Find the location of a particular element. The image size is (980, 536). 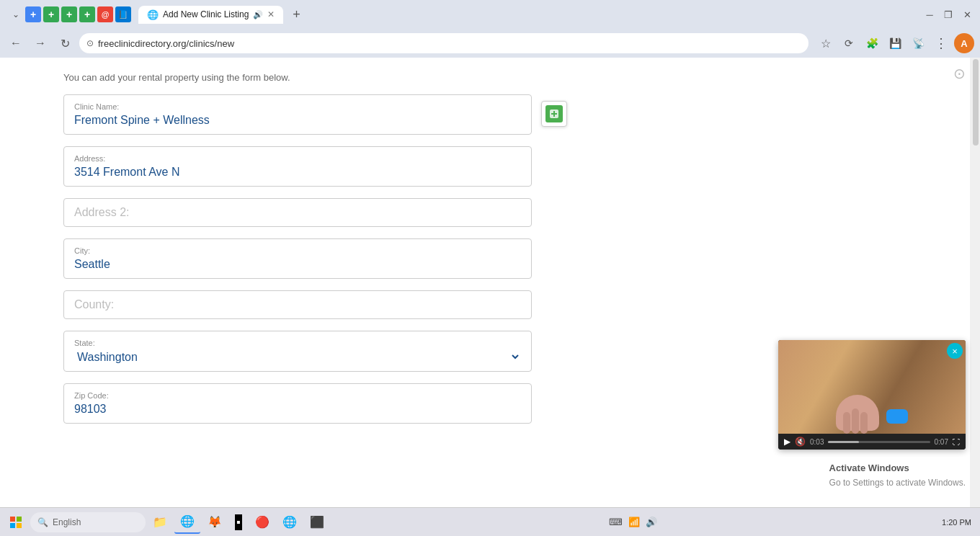

ad-image is located at coordinates (872, 387).